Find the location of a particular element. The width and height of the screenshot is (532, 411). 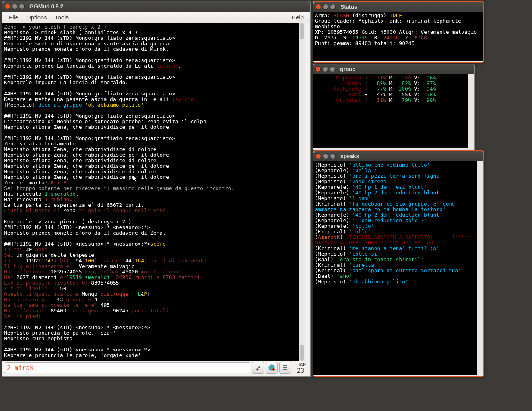

align-label: Align: is located at coordinates (408, 32).